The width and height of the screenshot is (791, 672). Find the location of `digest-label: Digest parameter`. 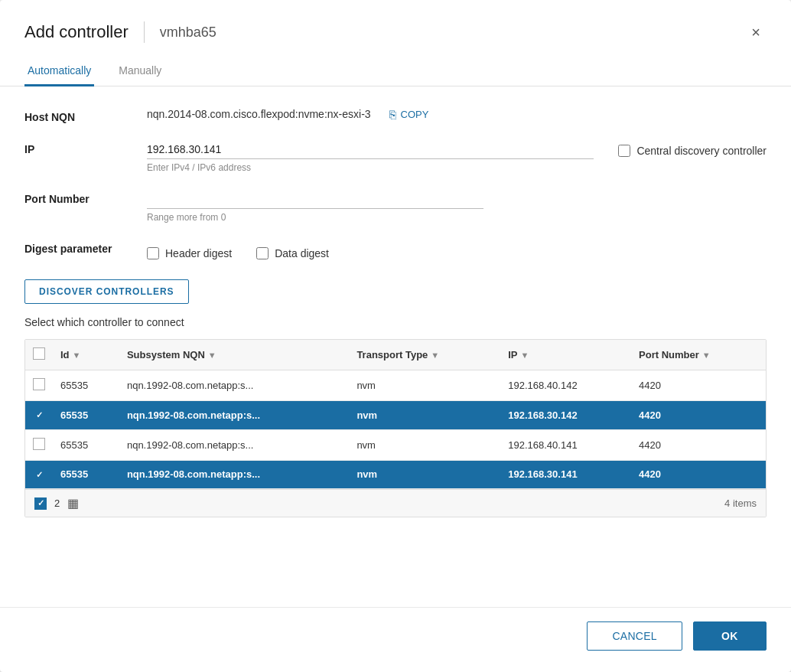

digest-label: Digest parameter is located at coordinates (86, 247).